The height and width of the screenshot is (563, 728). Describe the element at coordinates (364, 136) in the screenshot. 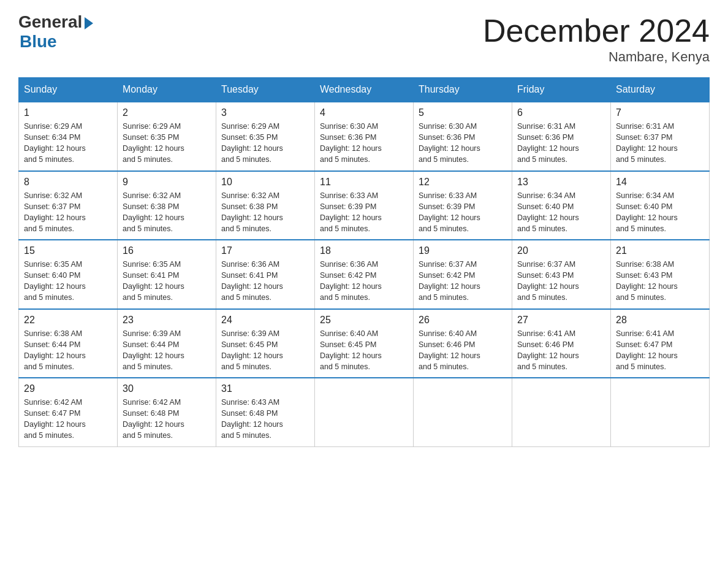

I see `table-row: 4Sunrise: 6:30 AMSunset: 6:36 PMDaylight…` at that location.